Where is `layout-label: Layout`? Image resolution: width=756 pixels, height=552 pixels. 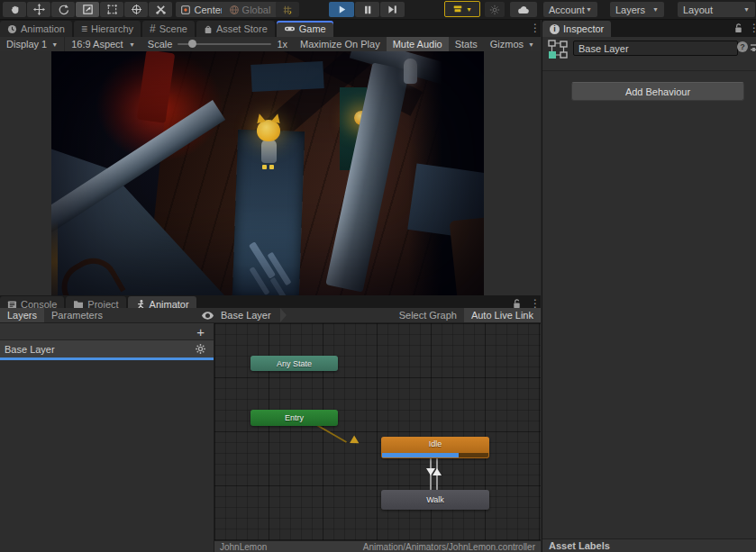
layout-label: Layout is located at coordinates (697, 10).